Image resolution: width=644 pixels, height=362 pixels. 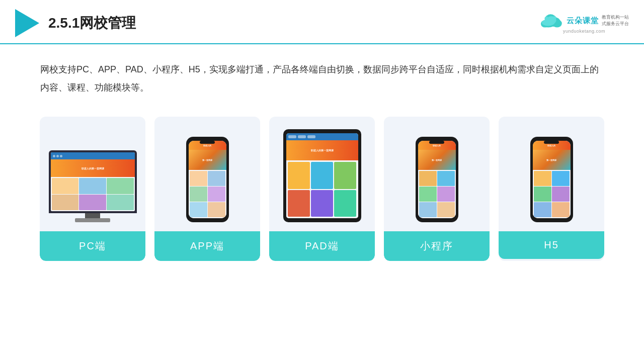 I want to click on pc-stand, so click(x=93, y=220).